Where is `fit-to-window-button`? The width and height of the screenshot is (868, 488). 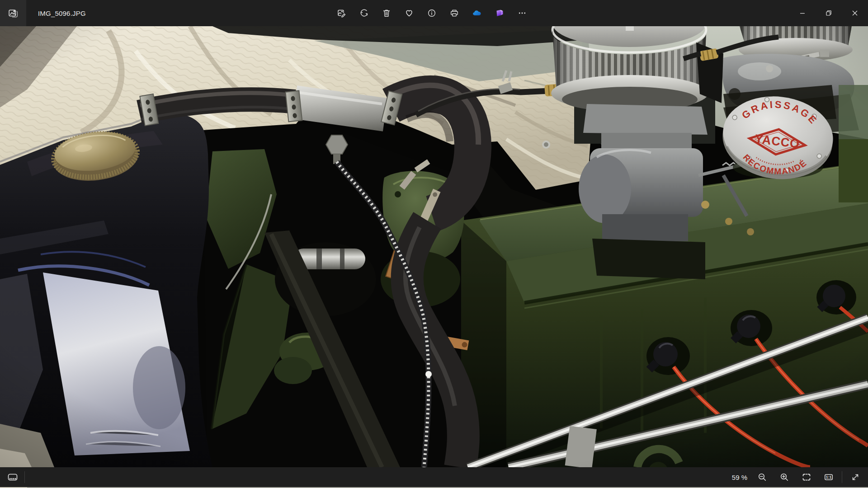
fit-to-window-button is located at coordinates (807, 477).